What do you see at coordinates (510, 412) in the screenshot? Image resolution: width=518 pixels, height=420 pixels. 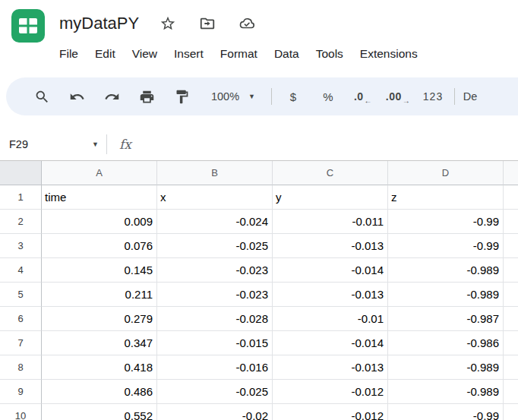 I see `cell-E10` at bounding box center [510, 412].